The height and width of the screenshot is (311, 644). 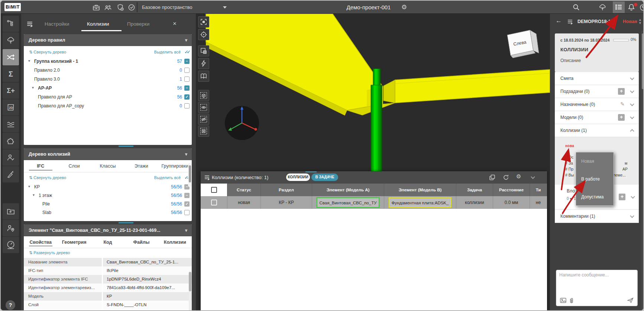 I want to click on panel-menu-icon, so click(x=30, y=24).